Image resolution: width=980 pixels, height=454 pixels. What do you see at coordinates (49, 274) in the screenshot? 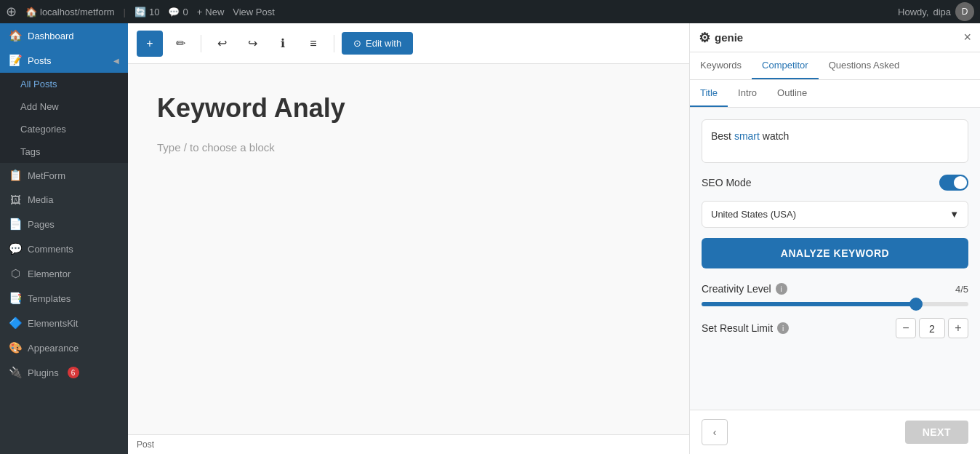
I see `sidebar-label-elementor: Elementor` at bounding box center [49, 274].